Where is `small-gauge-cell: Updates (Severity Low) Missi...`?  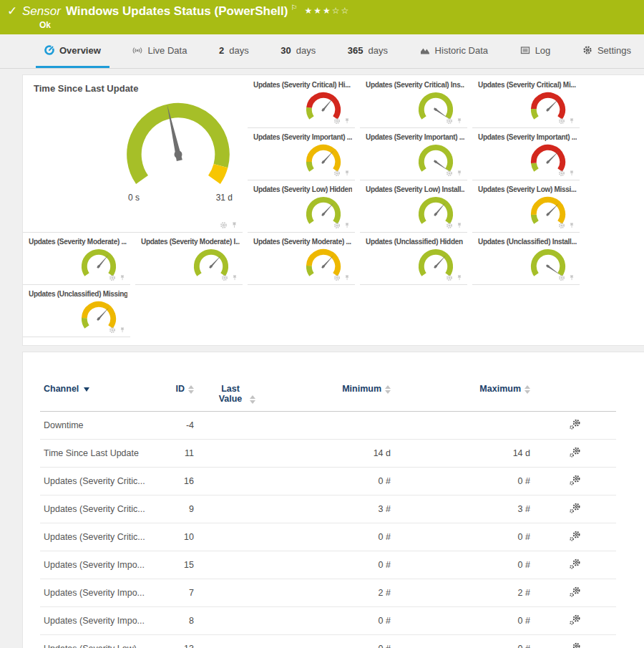
small-gauge-cell: Updates (Severity Low) Missi... is located at coordinates (526, 206).